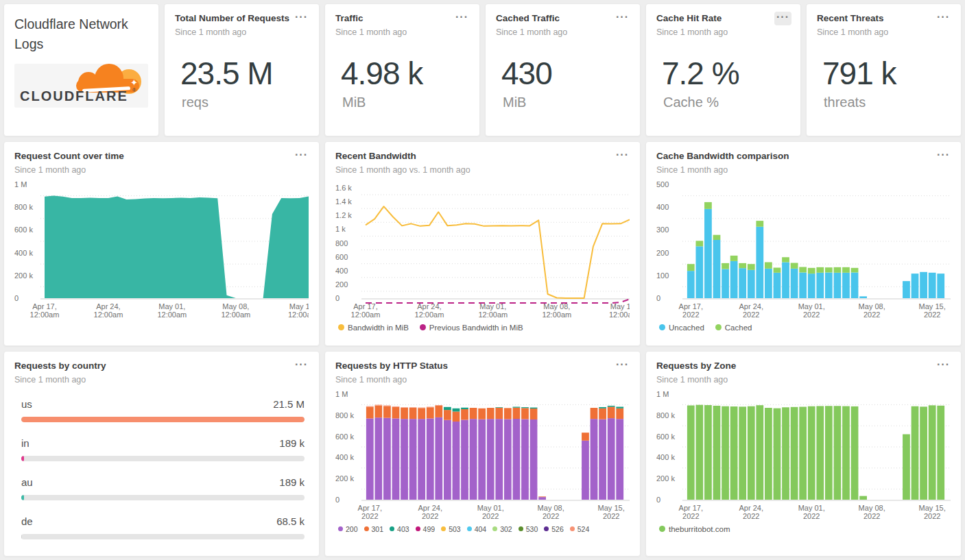 This screenshot has width=965, height=560. Describe the element at coordinates (292, 443) in the screenshot. I see `country-value: 189 k` at that location.